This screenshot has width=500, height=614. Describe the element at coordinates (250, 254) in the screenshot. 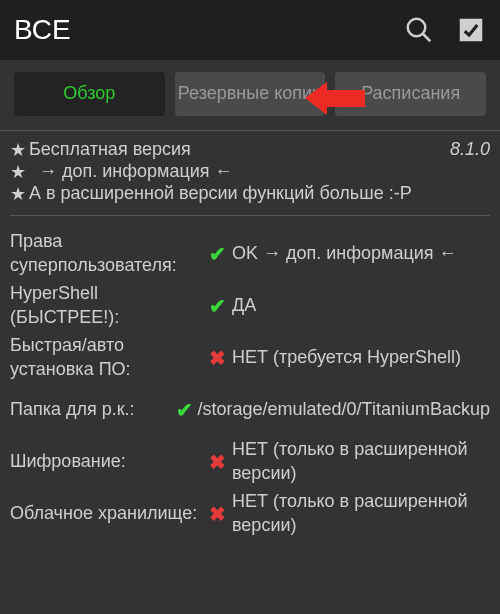

I see `row-root: Права суперпользователя: ✔ OK → доп. инф…` at that location.